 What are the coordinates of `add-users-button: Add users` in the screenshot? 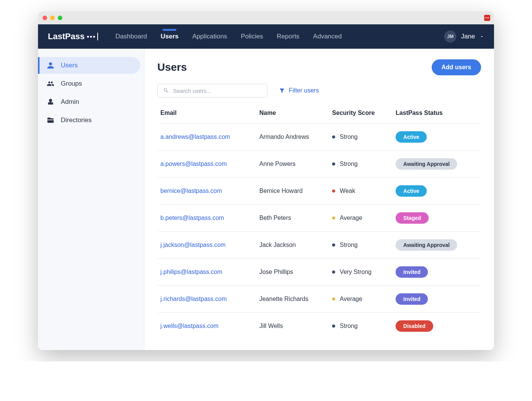 It's located at (456, 67).